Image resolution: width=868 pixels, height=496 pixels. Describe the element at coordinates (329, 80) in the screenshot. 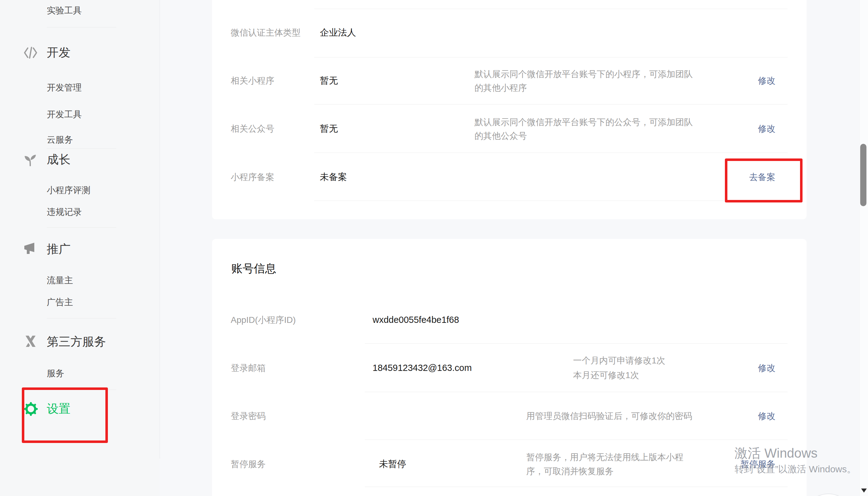

I see `row-value-related-miniprograms: 暂无` at that location.